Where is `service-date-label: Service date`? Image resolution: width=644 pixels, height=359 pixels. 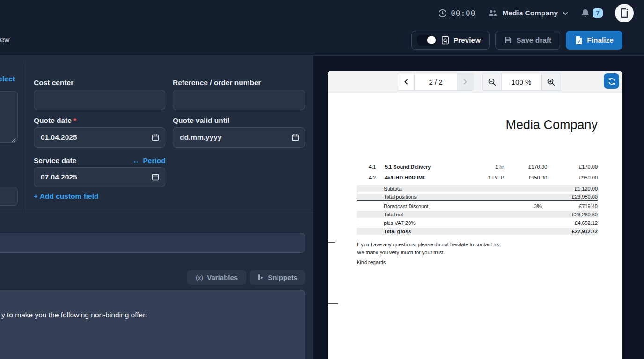
service-date-label: Service date is located at coordinates (55, 161).